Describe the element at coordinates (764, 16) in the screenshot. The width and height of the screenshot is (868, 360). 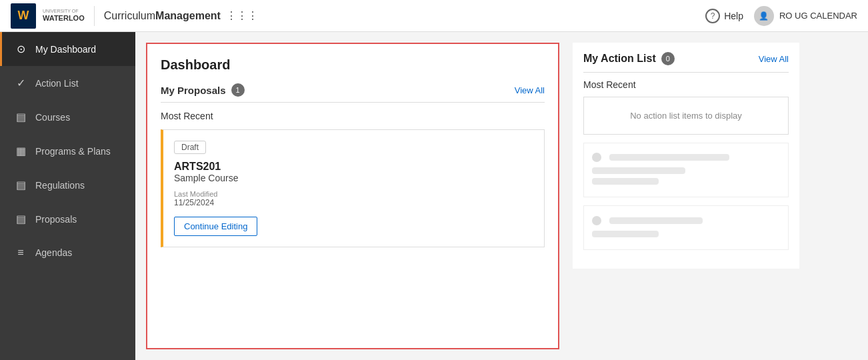
I see `user-avatar-icon: 👤` at that location.